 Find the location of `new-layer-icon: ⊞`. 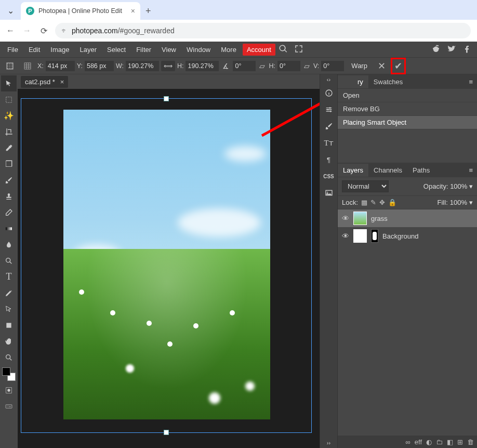

new-layer-icon: ⊞ is located at coordinates (460, 442).